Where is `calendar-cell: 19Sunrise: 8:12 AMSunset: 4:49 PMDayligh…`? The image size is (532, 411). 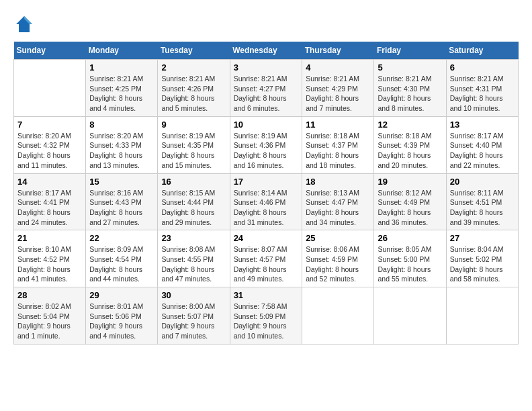
calendar-cell: 19Sunrise: 8:12 AMSunset: 4:49 PMDayligh… is located at coordinates (410, 201).